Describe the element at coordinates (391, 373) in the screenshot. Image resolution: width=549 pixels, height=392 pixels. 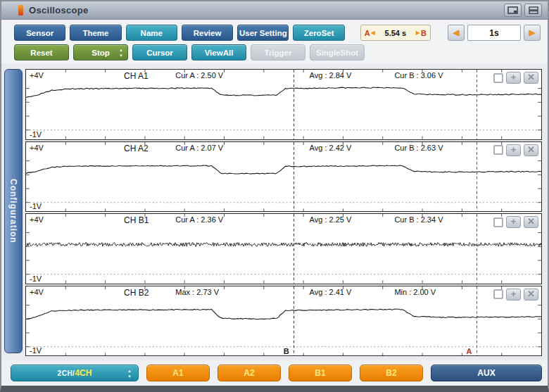
I see `channel-b2-button: B2` at that location.